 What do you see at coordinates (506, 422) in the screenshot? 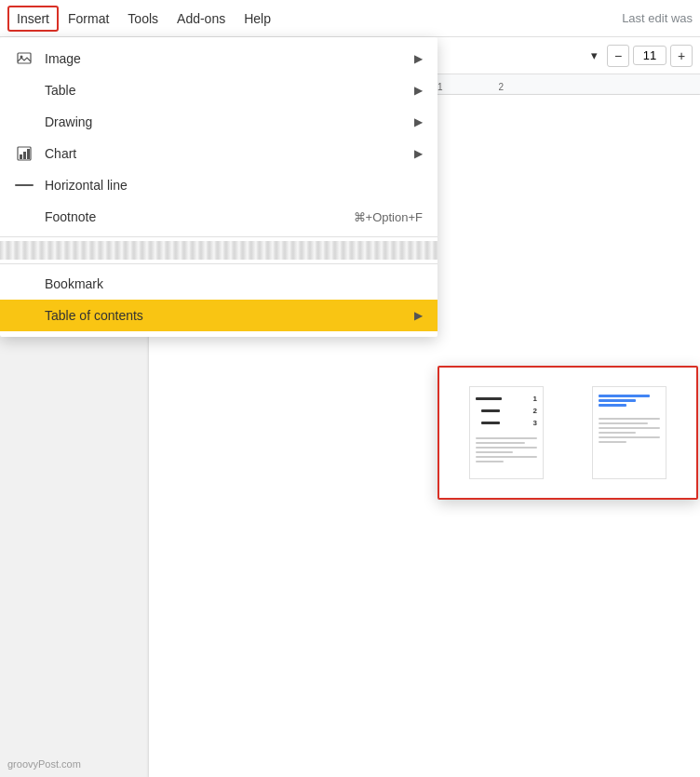
I see `toc1-row3: 3` at bounding box center [506, 422].